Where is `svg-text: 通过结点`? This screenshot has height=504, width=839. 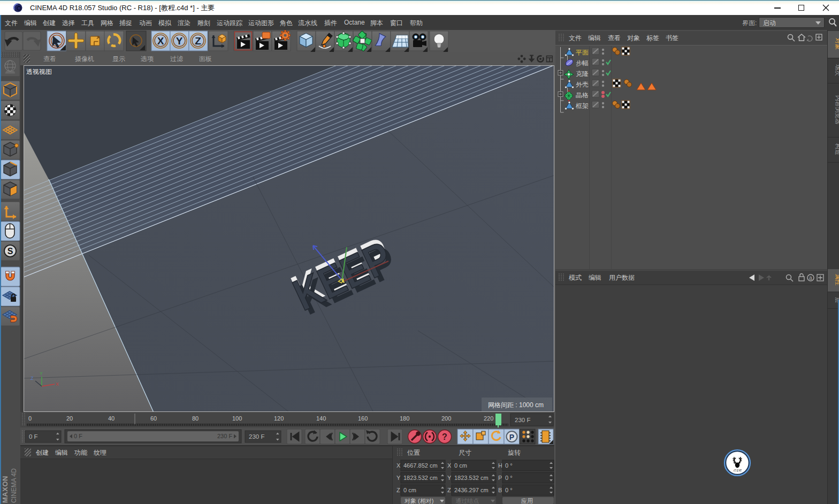 svg-text: 通过结点 is located at coordinates (467, 501).